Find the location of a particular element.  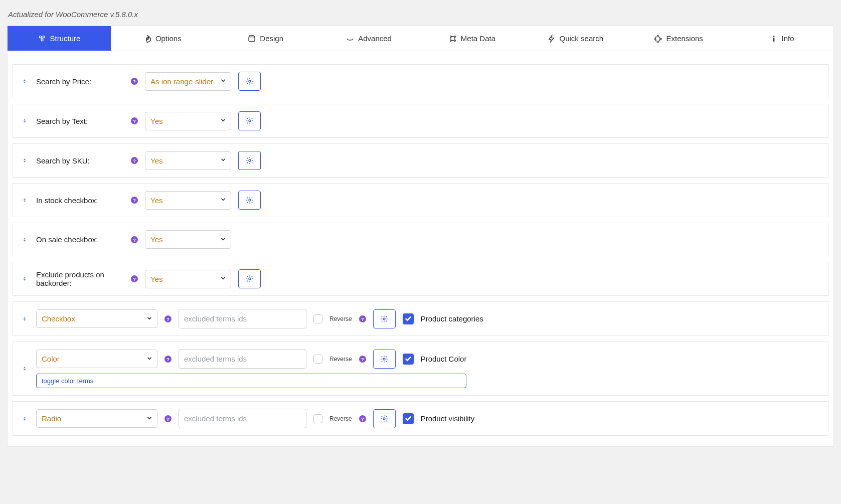

filter-name: Product categories is located at coordinates (452, 319).